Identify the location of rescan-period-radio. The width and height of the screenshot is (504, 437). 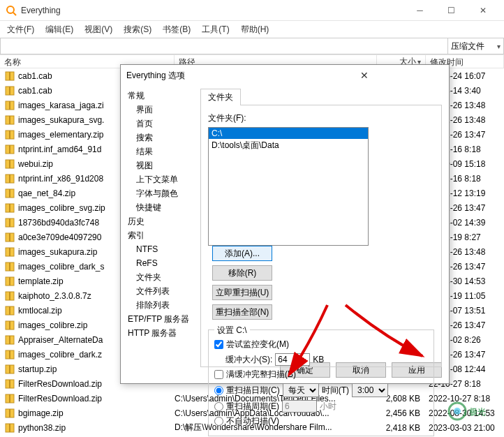
(219, 406).